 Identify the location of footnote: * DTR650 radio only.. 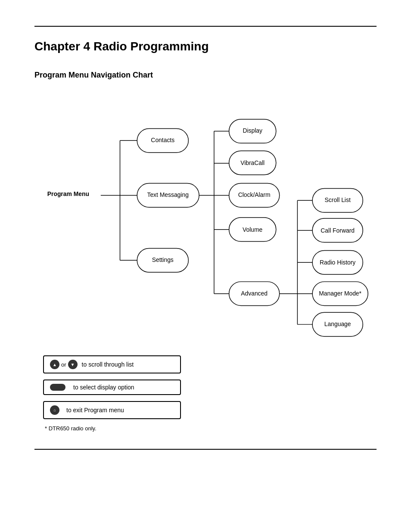
(210, 428).